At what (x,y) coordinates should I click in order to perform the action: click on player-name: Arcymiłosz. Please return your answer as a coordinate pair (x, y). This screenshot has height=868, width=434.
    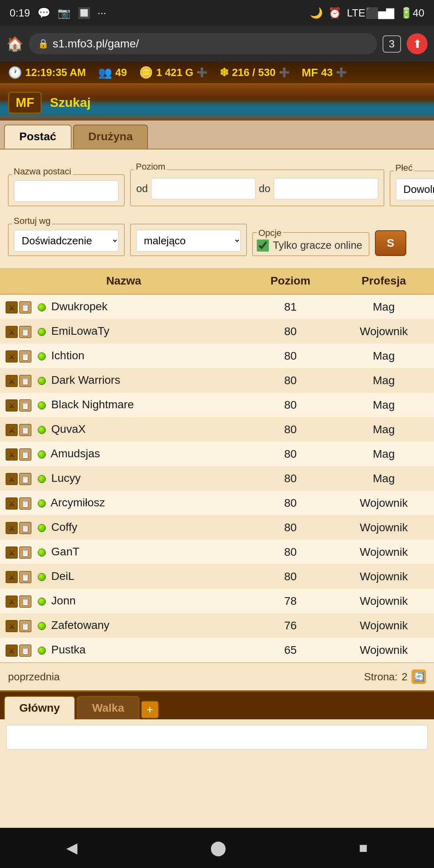
    Looking at the image, I should click on (78, 502).